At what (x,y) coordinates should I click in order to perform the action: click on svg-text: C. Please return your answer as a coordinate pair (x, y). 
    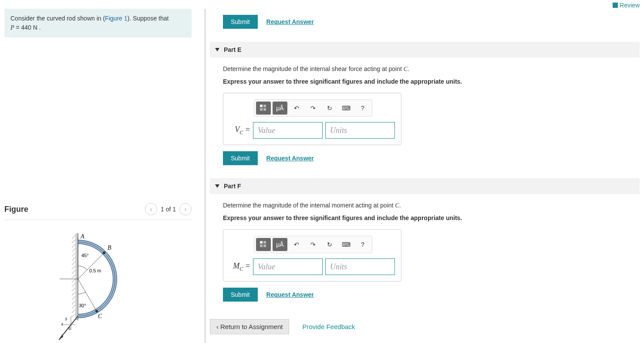
    Looking at the image, I should click on (100, 316).